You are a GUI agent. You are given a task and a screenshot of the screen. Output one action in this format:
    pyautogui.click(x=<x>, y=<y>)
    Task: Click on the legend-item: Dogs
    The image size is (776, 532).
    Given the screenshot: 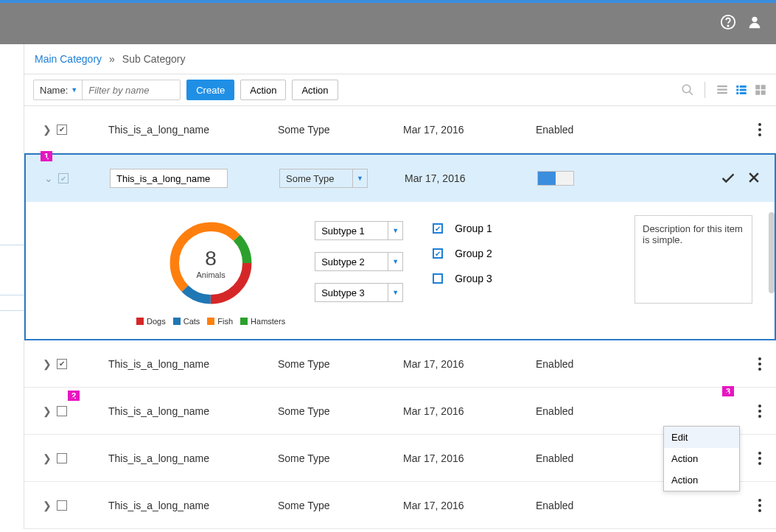 What is the action you would take?
    pyautogui.click(x=156, y=321)
    